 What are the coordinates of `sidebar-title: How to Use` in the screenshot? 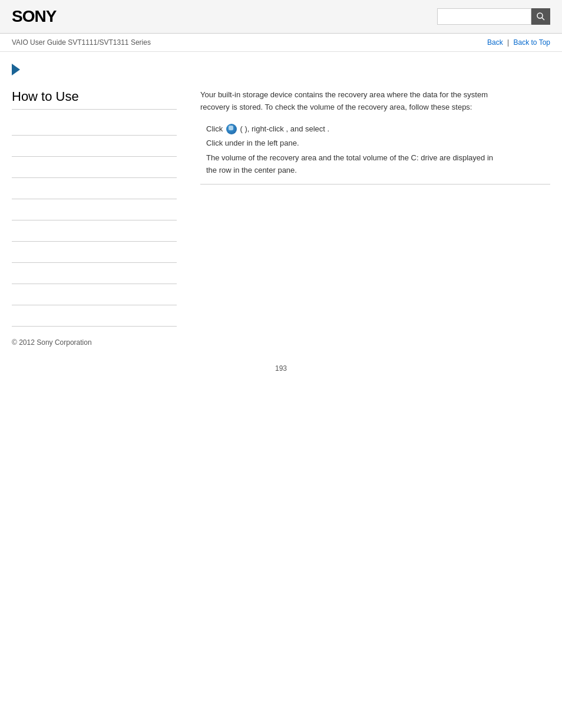 It's located at (94, 99).